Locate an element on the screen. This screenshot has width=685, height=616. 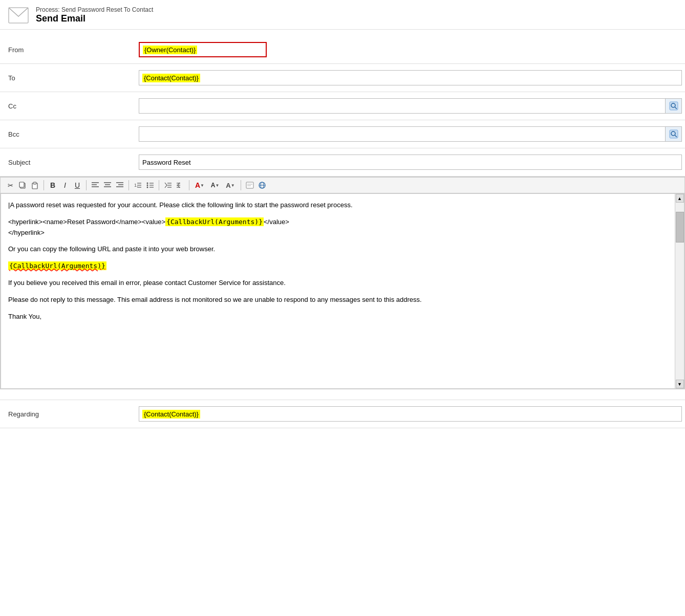
body-line1: |A password reset was requested for your… is located at coordinates (338, 206).